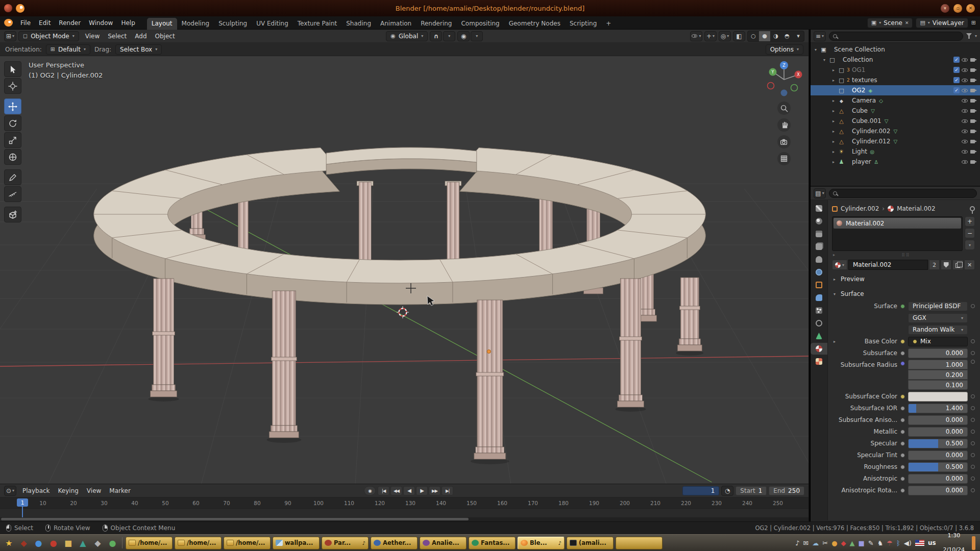 The height and width of the screenshot is (551, 980). What do you see at coordinates (608, 23) in the screenshot?
I see `workspace-tab: +` at bounding box center [608, 23].